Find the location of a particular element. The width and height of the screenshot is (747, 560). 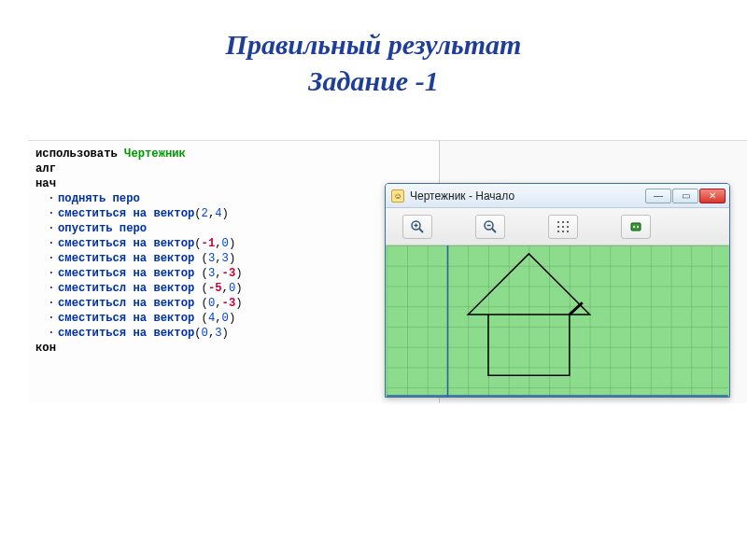

zoom-out-icon is located at coordinates (490, 227).